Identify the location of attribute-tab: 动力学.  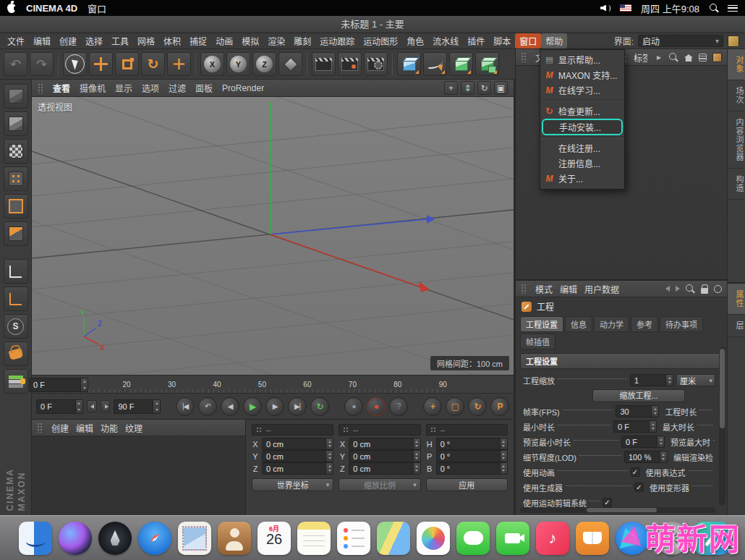
(612, 324).